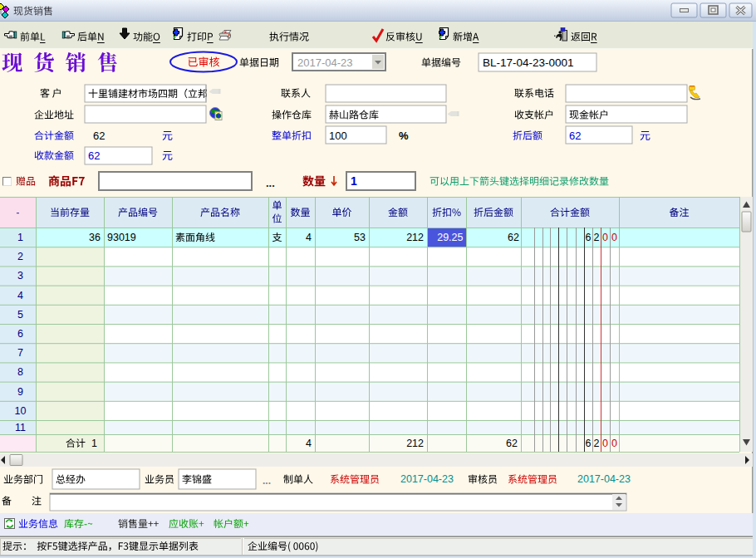  I want to click on svg-text: 7, so click(20, 353).